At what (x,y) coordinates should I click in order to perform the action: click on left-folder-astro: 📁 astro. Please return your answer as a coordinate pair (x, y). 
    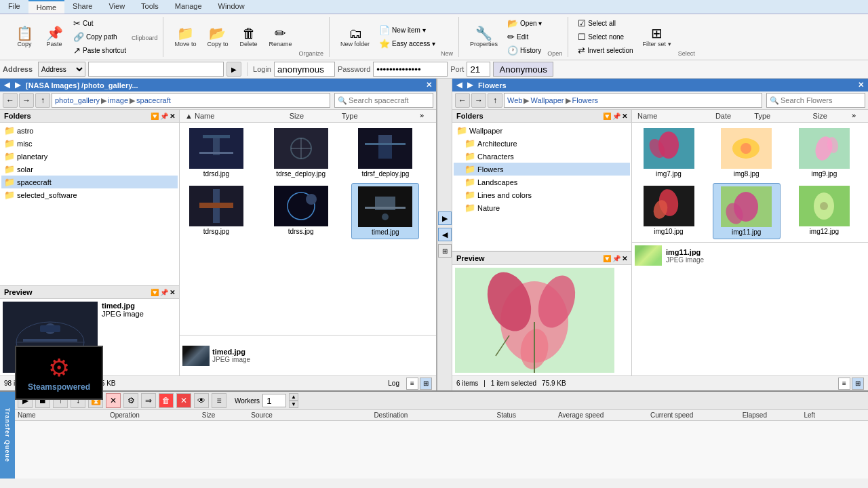
    Looking at the image, I should click on (90, 130).